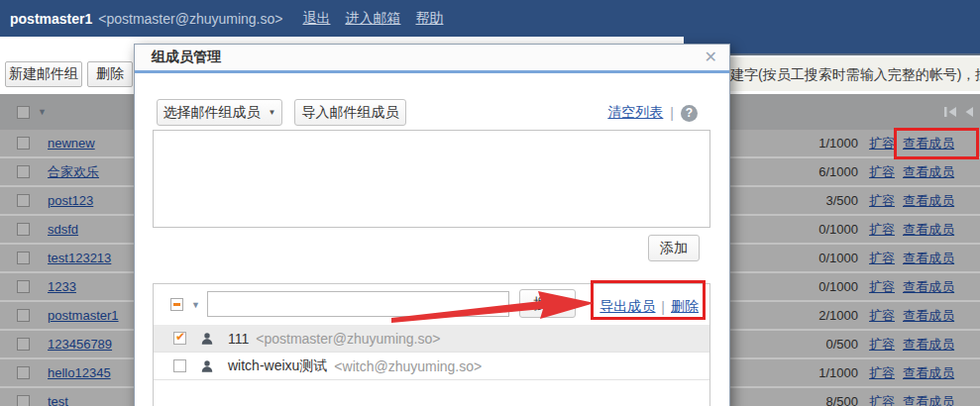  What do you see at coordinates (73, 172) in the screenshot?
I see `group-name-link: 合家欢乐` at bounding box center [73, 172].